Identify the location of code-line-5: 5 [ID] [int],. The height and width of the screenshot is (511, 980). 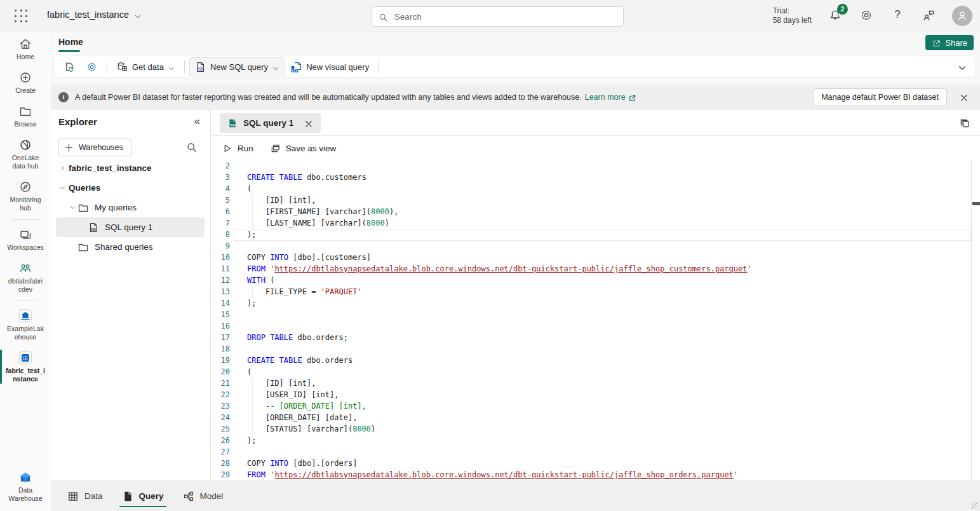
(591, 200).